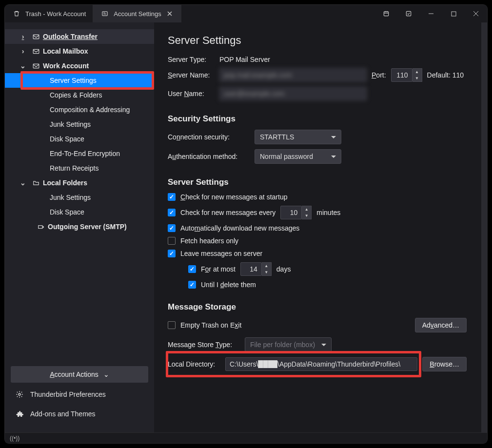 This screenshot has width=492, height=448. What do you see at coordinates (267, 269) in the screenshot?
I see `atmost-spinner: ▲▼` at bounding box center [267, 269].